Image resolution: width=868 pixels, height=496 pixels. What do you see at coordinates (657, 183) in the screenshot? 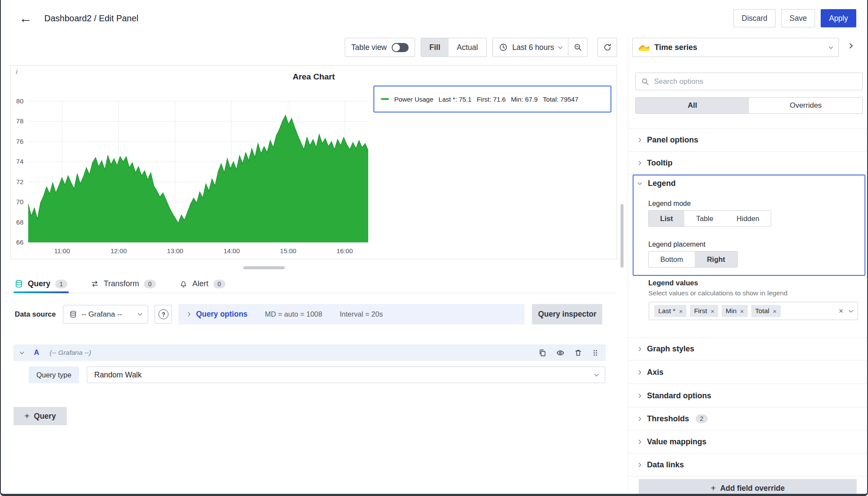
I see `section-legend: Legend` at bounding box center [657, 183].